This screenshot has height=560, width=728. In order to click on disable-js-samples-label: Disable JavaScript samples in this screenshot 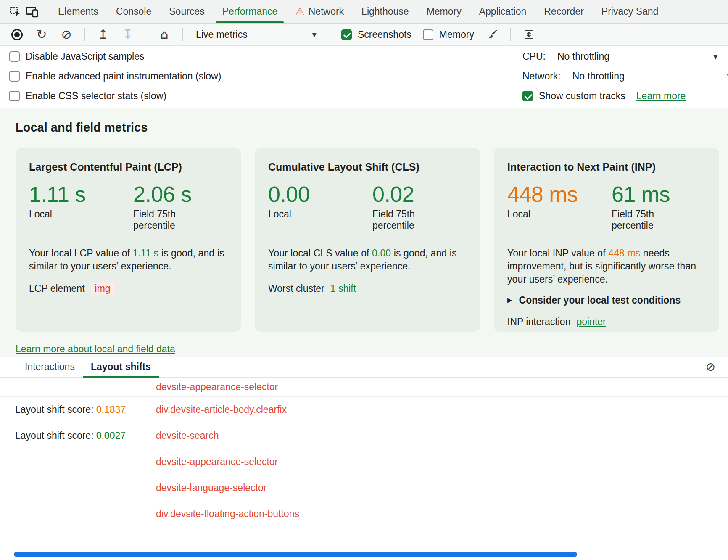, I will do `click(85, 56)`.